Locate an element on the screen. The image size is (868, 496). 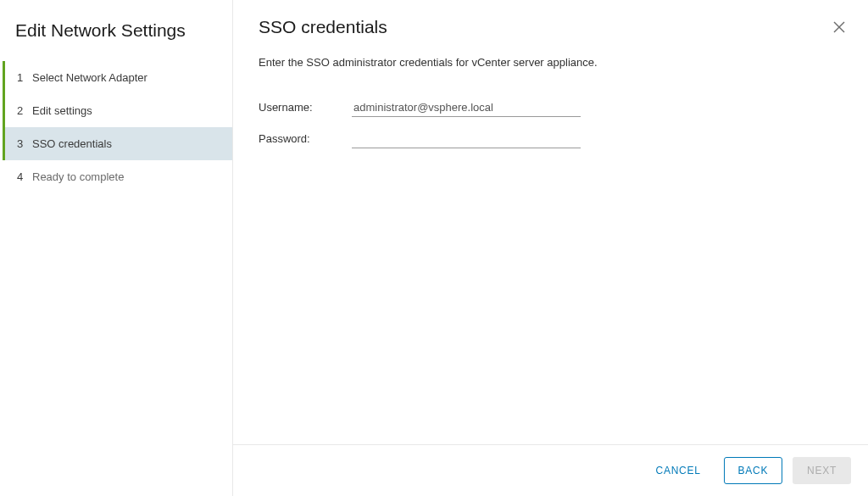
page-title: SSO credentials is located at coordinates (323, 27).